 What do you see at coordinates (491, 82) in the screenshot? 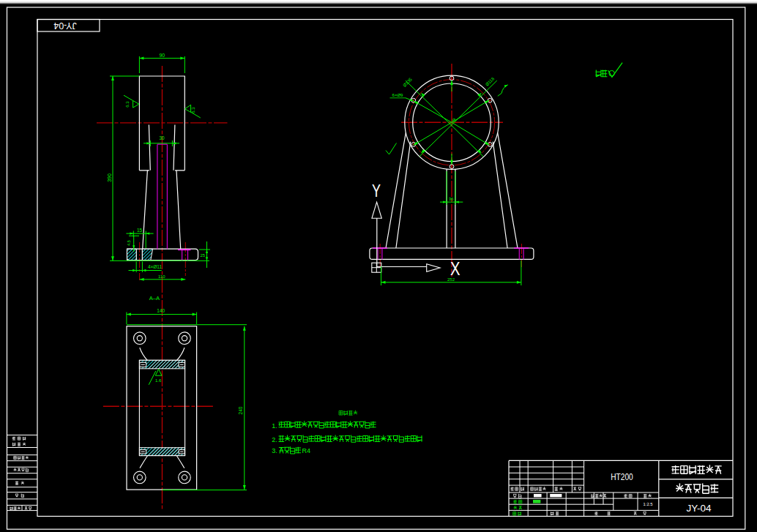
I see `svg-text: Ø118` at bounding box center [491, 82].